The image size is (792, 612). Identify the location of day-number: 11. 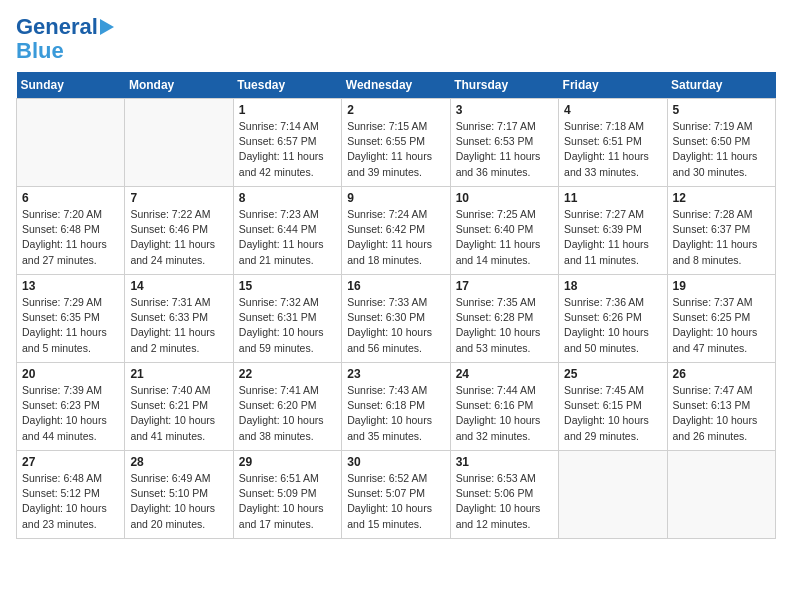
(612, 198).